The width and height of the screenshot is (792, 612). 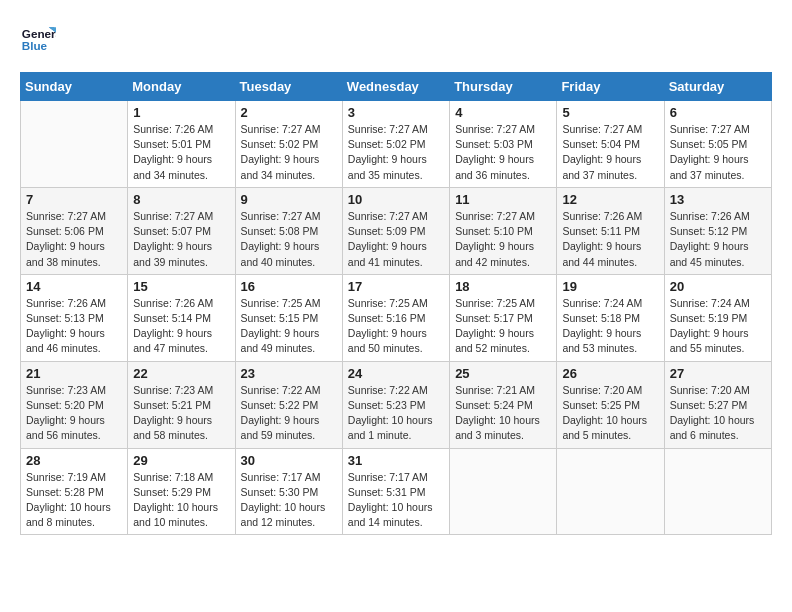 I want to click on day-info: Sunrise: 7:22 AM Sunset: 5:22 PM Dayligh…, so click(x=289, y=414).